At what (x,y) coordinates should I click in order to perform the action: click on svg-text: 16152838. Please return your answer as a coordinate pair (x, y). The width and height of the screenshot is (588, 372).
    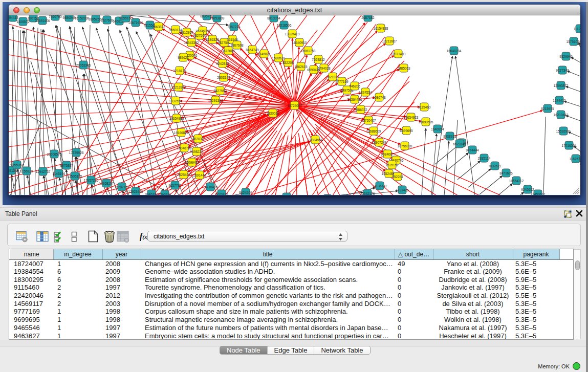
    Looking at the image, I should click on (82, 18).